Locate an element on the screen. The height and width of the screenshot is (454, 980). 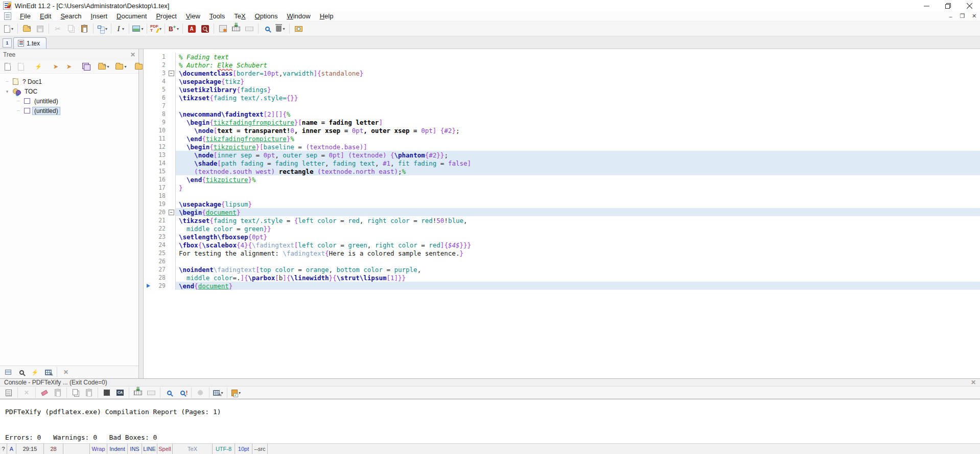
save-button is located at coordinates (40, 29).